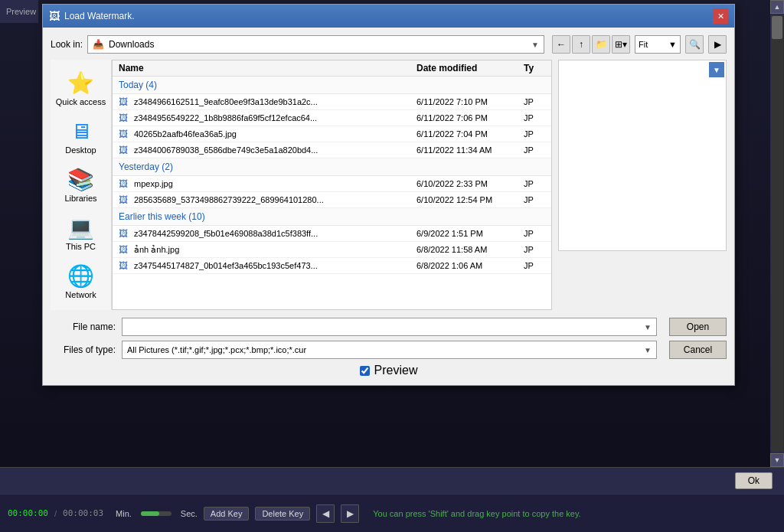 The height and width of the screenshot is (532, 784). I want to click on dialog-close-button: ✕, so click(720, 16).